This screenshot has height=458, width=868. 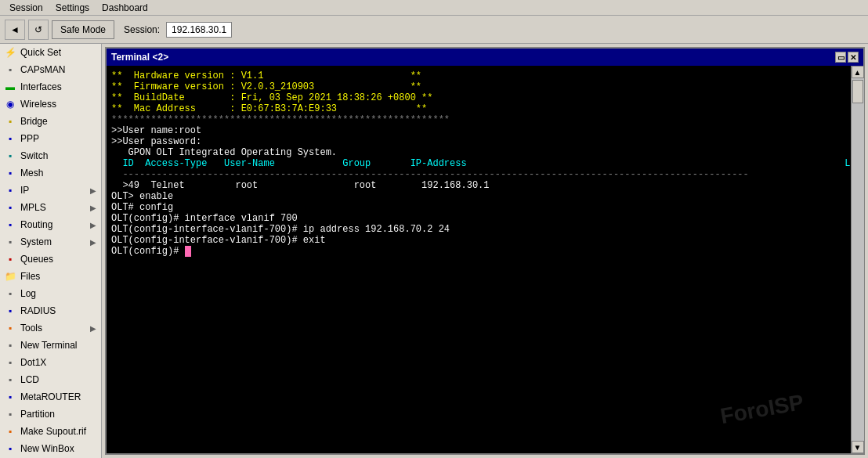 I want to click on sidebar-icon-files: 📁, so click(x=10, y=276).